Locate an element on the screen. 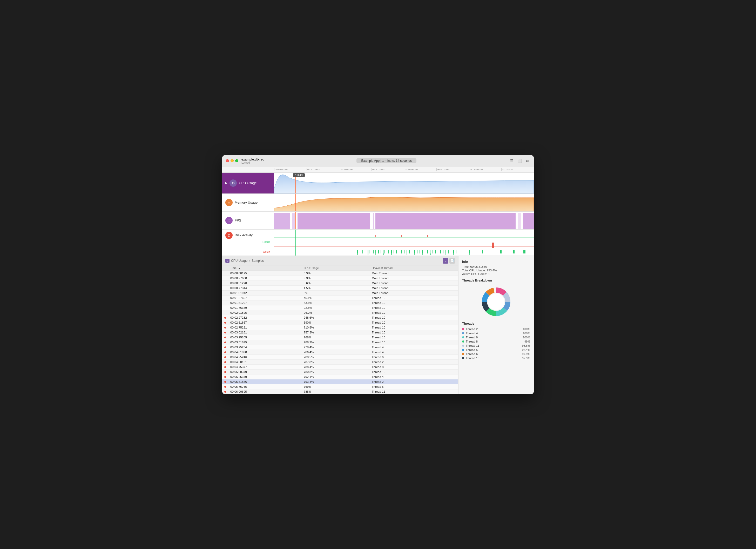 The height and width of the screenshot is (549, 756). col-cpu: CPU Usage is located at coordinates (336, 268).